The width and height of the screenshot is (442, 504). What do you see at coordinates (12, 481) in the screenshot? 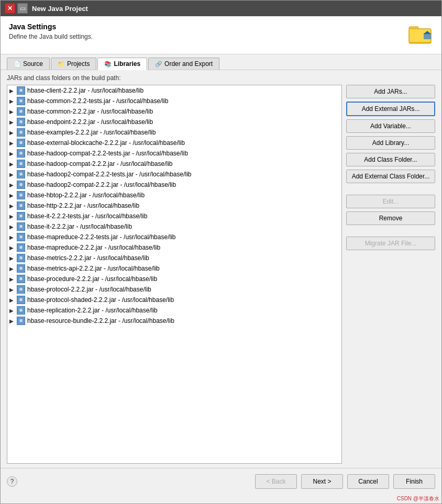
I see `help-button: ?` at bounding box center [12, 481].